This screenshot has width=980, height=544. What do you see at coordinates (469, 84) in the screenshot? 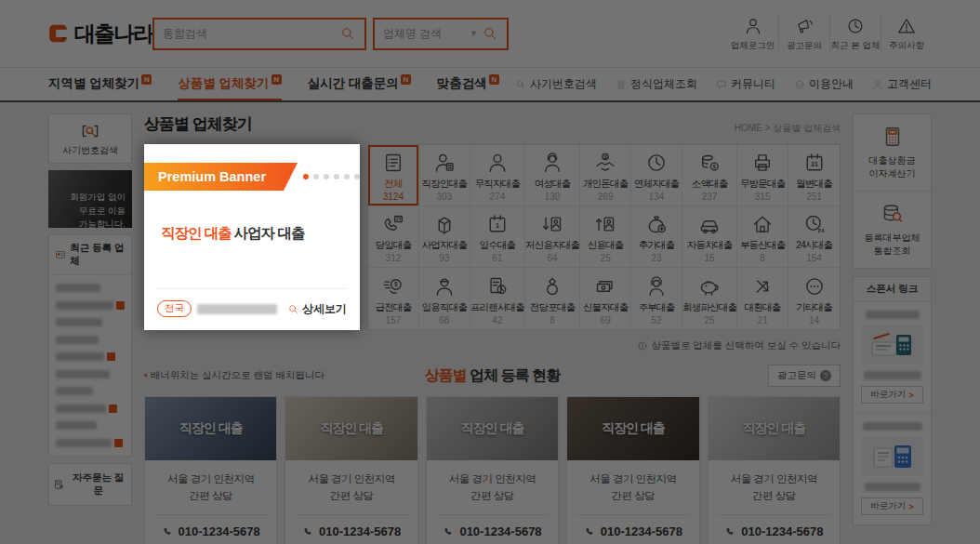
I see `nav-item-3: 맞춤검색N` at bounding box center [469, 84].